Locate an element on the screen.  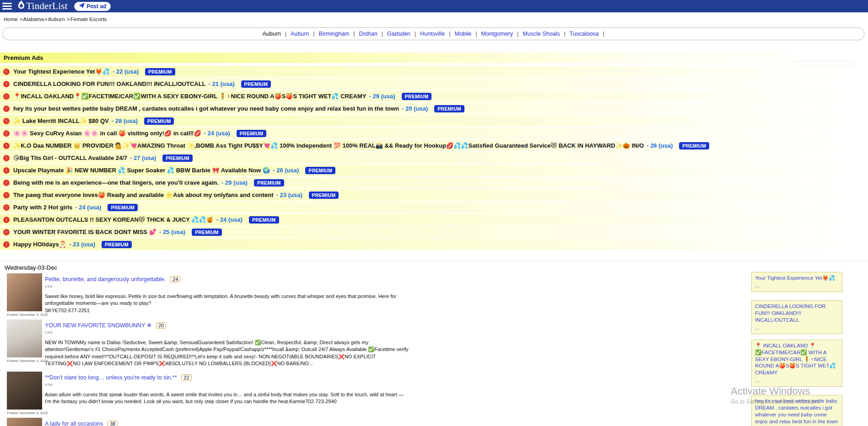
premium-ad-title: ✨ Lake Merritt INCALL✨ $80 QV is located at coordinates (61, 121).